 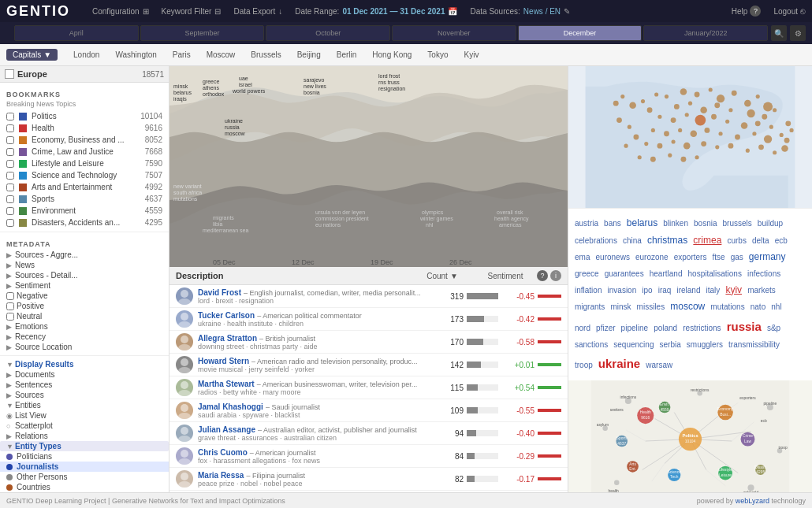 What do you see at coordinates (646, 290) in the screenshot?
I see `tag-word: ipo` at bounding box center [646, 290].